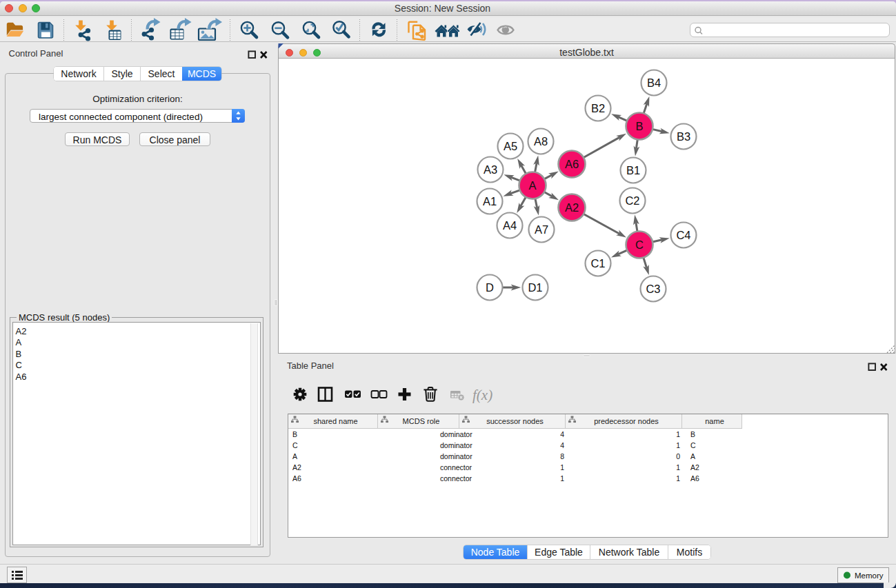 The height and width of the screenshot is (588, 896). I want to click on svg-text: B2, so click(598, 108).